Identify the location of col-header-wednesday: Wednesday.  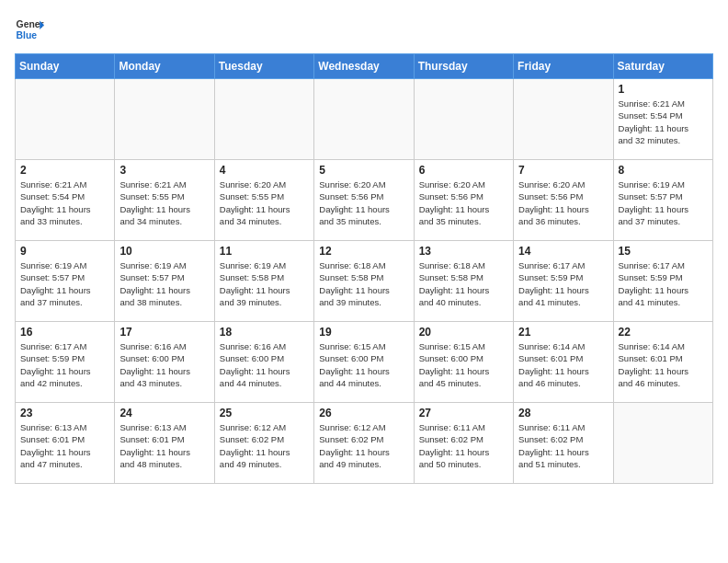
(364, 66).